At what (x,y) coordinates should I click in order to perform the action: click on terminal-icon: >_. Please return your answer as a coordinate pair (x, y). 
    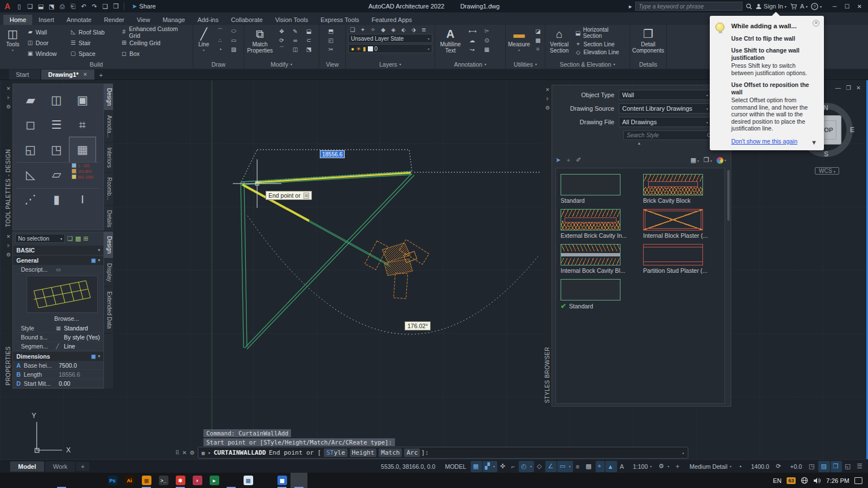
    Looking at the image, I should click on (163, 480).